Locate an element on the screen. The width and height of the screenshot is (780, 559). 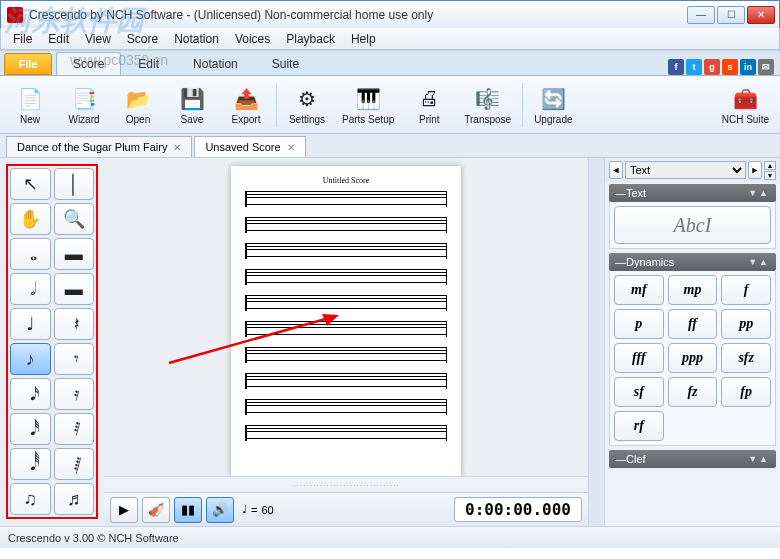
menu-playback: Playback is located at coordinates (310, 39).